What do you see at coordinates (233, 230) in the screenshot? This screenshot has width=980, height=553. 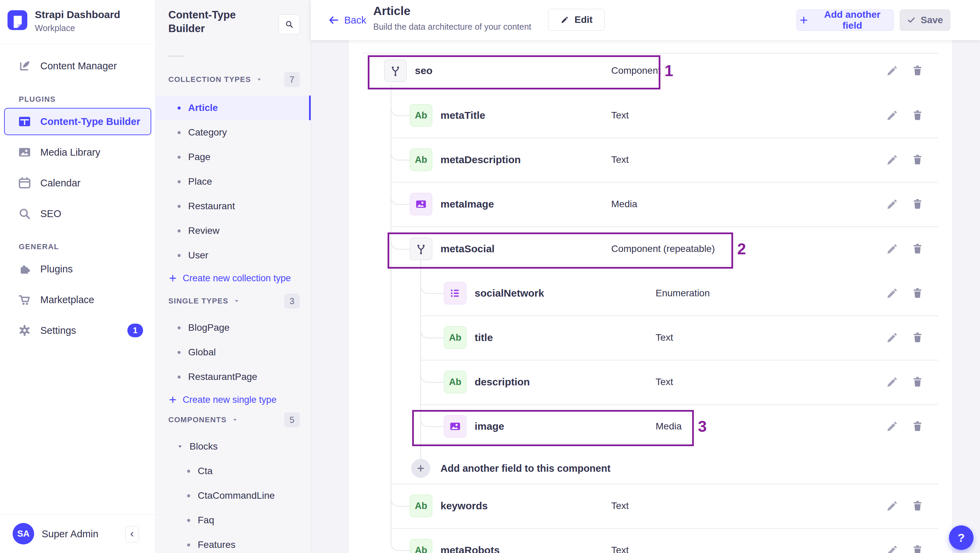 I see `sidebar-item-review: Review` at bounding box center [233, 230].